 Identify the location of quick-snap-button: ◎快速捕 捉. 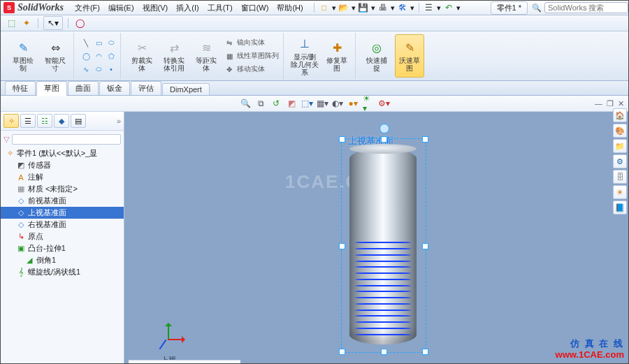
(377, 56).